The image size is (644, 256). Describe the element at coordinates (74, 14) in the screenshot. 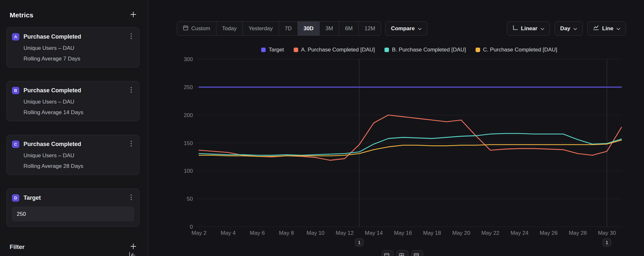

I see `metrics-header: Metrics` at that location.